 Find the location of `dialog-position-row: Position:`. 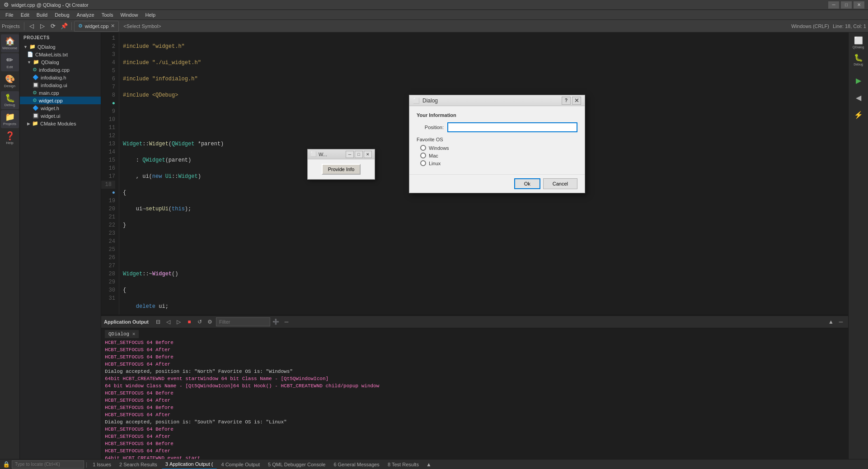

dialog-position-row: Position: is located at coordinates (497, 127).